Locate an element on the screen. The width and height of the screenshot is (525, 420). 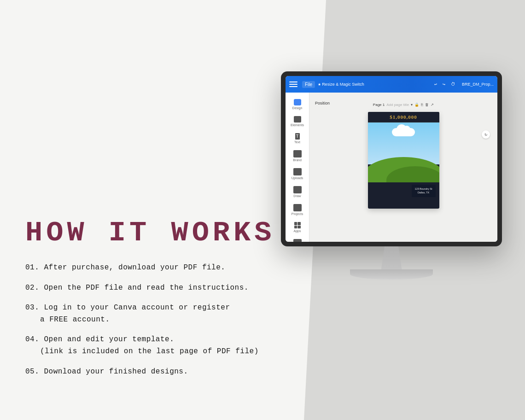
step-3-line1: Log in to your Canva account or register is located at coordinates (137, 308).